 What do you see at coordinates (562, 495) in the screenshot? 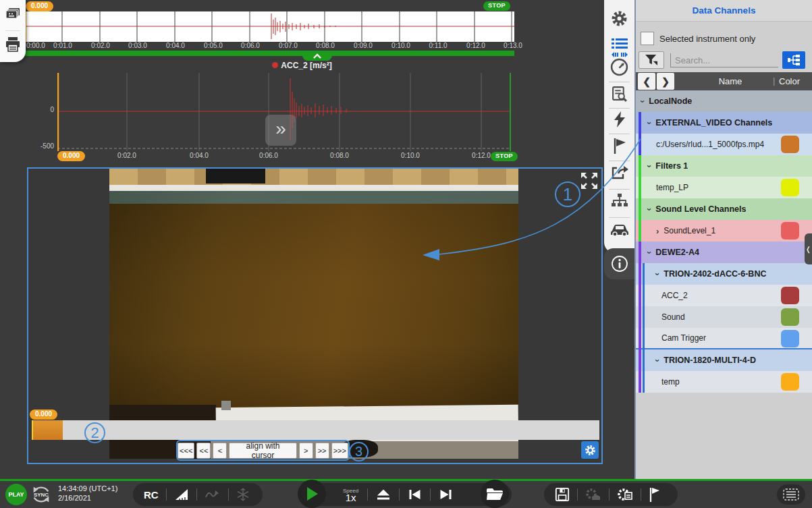
I see `save-icon` at bounding box center [562, 495].